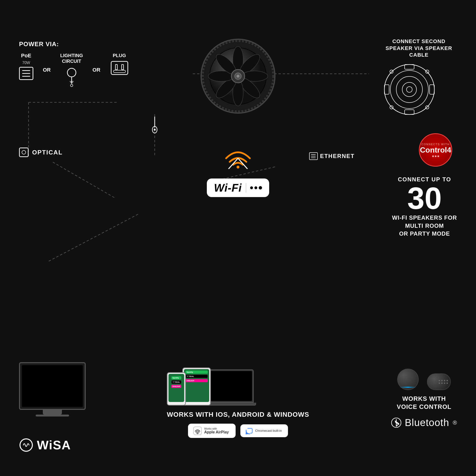 The width and height of the screenshot is (476, 476). Describe the element at coordinates (424, 399) in the screenshot. I see `voice-control-section: WORKS WITHVOICE CONTROL Bluetooth ®` at that location.